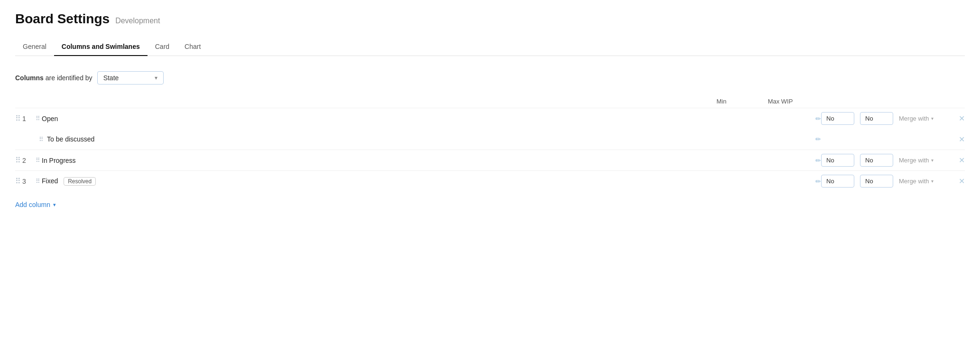 This screenshot has width=980, height=358. I want to click on tab-card: Card, so click(162, 47).